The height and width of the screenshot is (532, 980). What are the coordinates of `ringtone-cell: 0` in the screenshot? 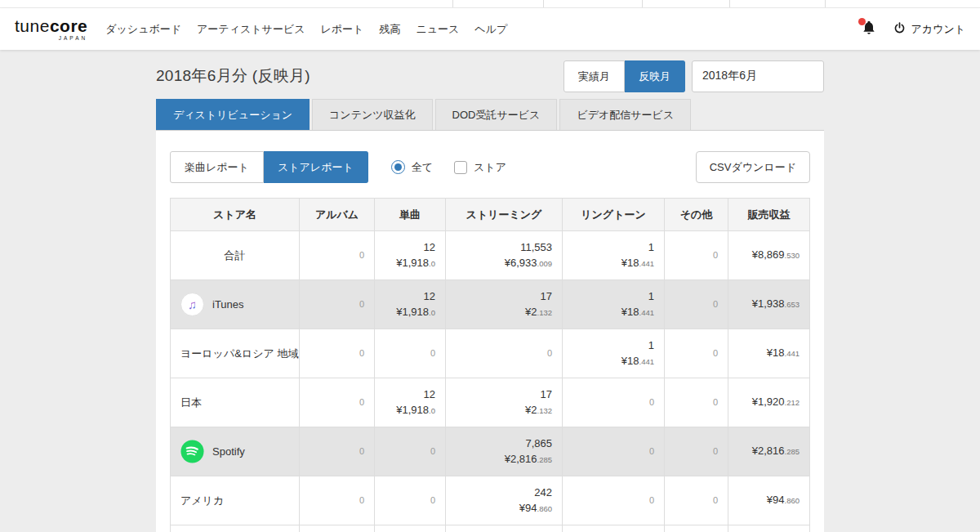 It's located at (614, 403).